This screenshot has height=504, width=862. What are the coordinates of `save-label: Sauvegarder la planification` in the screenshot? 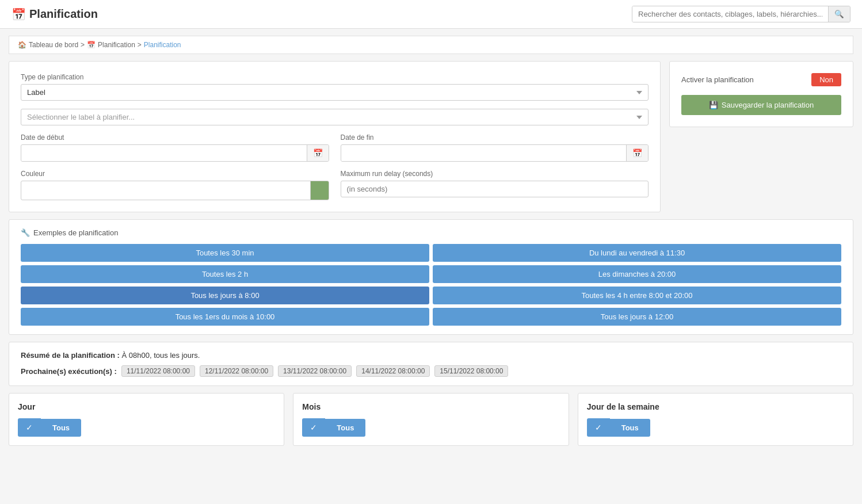 It's located at (768, 105).